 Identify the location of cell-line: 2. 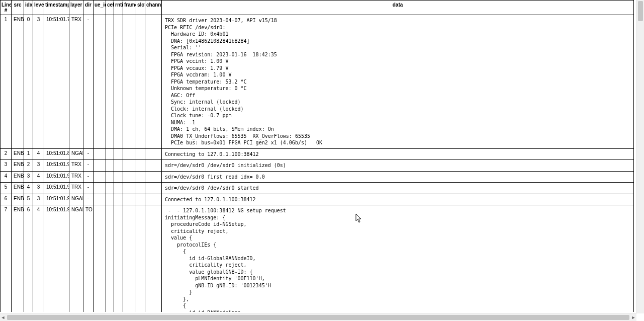
(6, 154).